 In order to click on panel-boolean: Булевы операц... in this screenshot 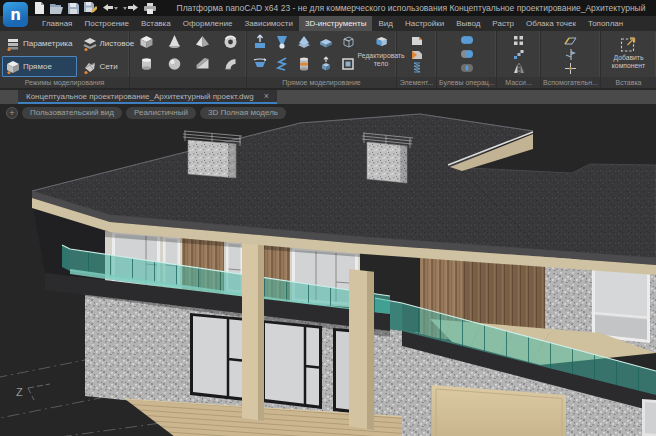, I will do `click(467, 60)`.